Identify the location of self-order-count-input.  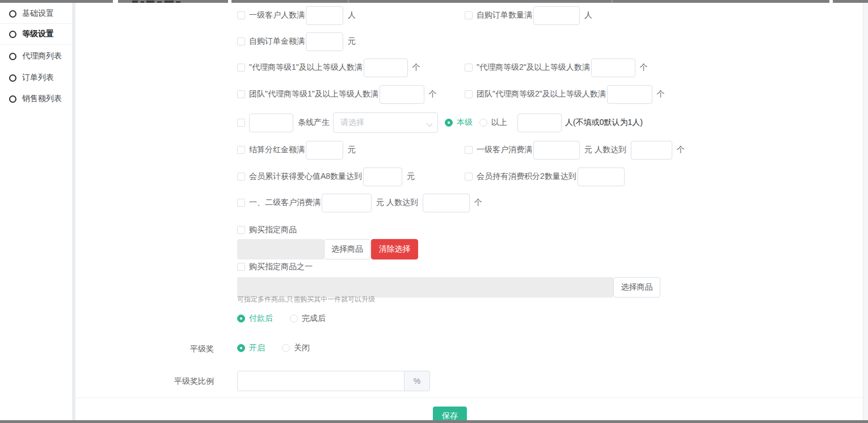
(557, 16).